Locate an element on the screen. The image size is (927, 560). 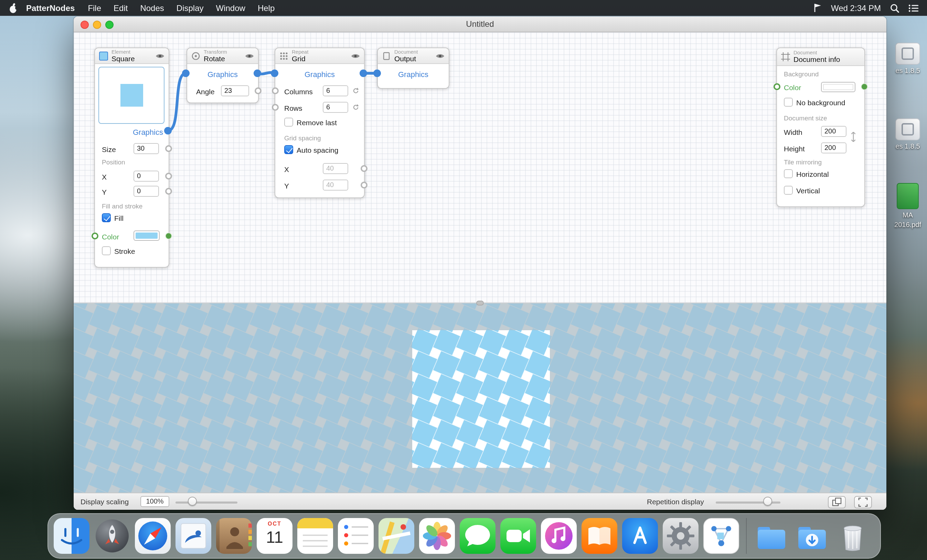
horizontal-checkbox is located at coordinates (789, 174).